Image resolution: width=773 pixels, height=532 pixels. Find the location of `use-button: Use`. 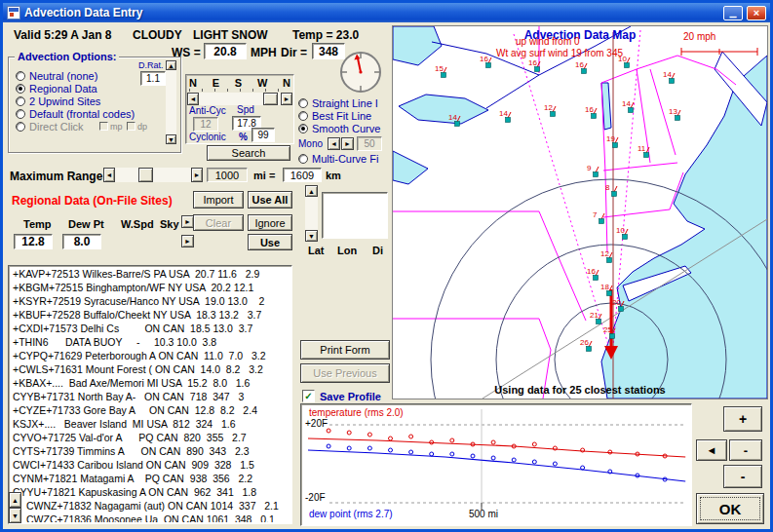

use-button: Use is located at coordinates (270, 242).